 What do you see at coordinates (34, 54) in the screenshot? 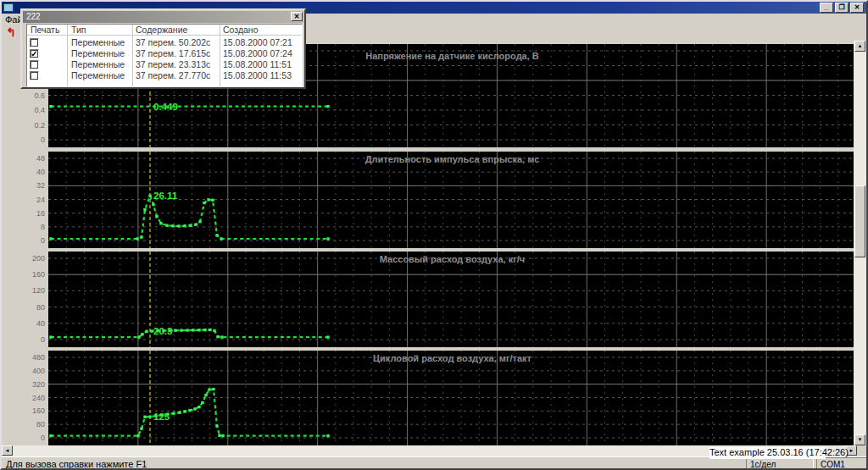
I see `print-checkbox: ✓` at bounding box center [34, 54].